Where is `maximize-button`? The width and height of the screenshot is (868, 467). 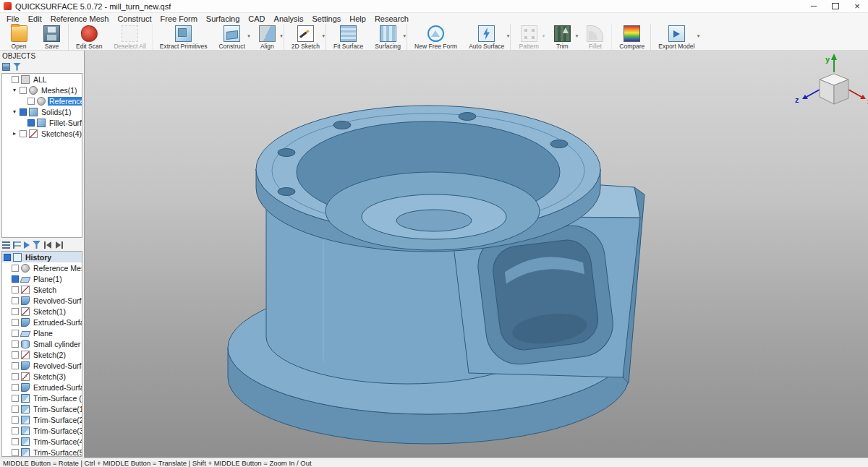
maximize-button is located at coordinates (835, 6).